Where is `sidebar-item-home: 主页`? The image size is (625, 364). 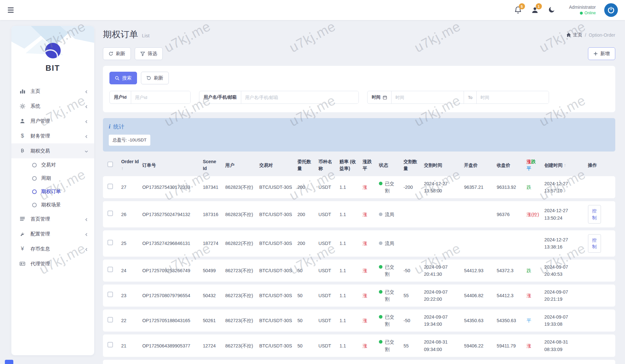 sidebar-item-home: 主页 is located at coordinates (53, 91).